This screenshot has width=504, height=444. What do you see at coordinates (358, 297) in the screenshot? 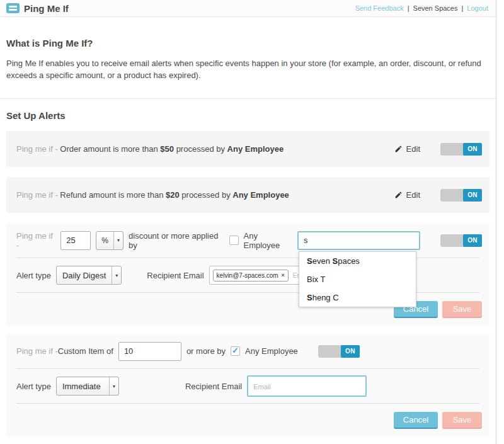
I see `autocomplete-item: Sheng C` at bounding box center [358, 297].